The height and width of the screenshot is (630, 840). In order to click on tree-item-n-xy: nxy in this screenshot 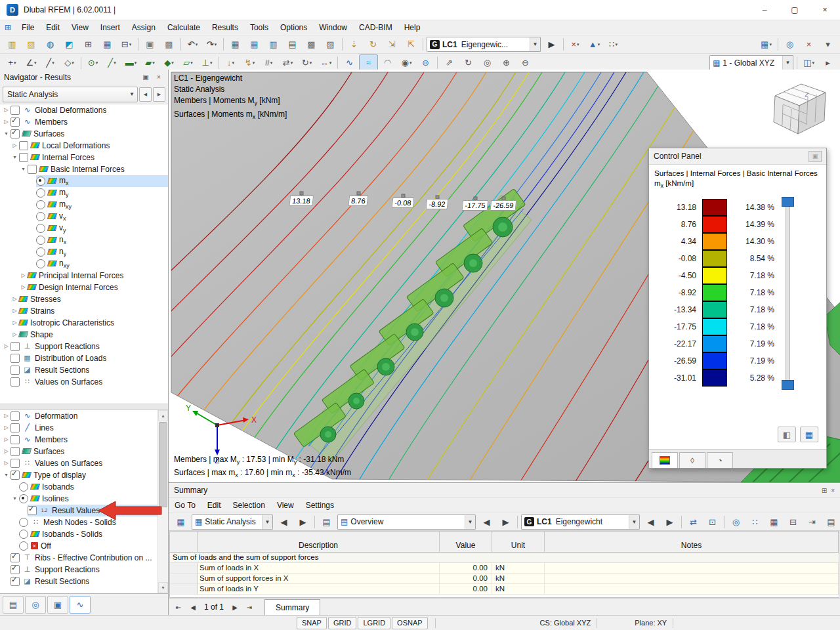, I will do `click(84, 264)`.